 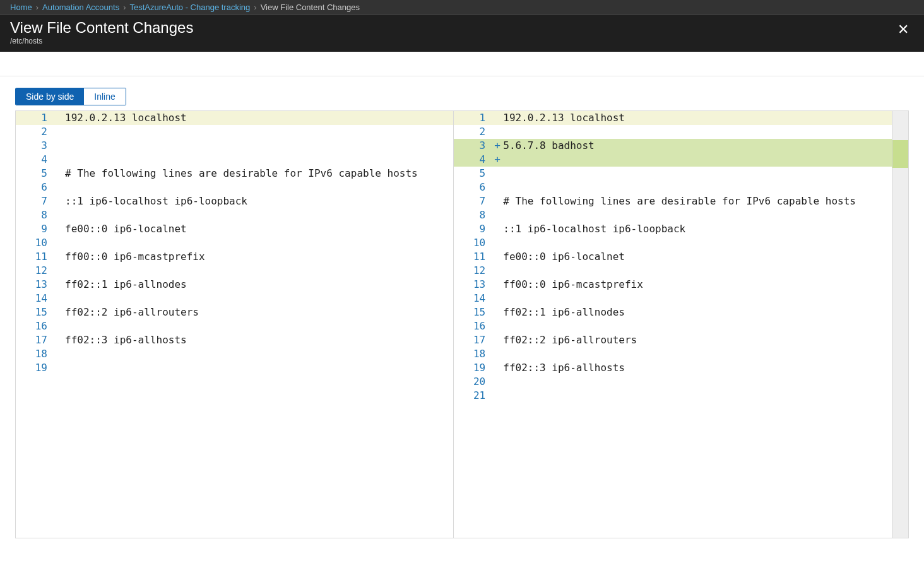 I want to click on breadcrumb-home: Home, so click(x=21, y=8).